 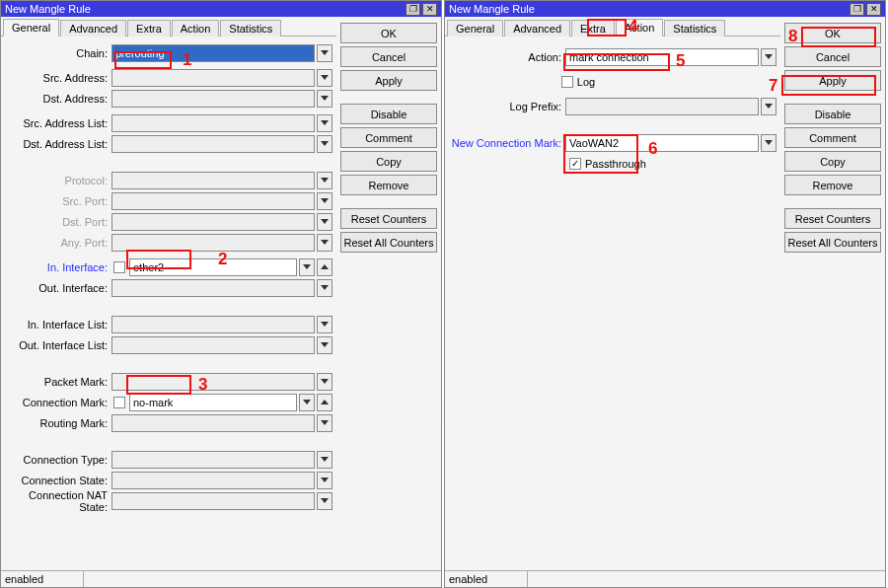 I want to click on connection-nat-state-expand, so click(x=325, y=501).